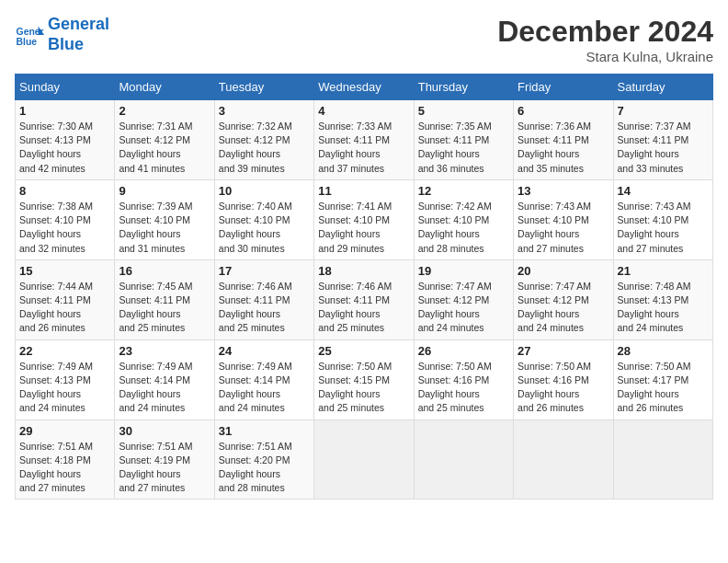 The height and width of the screenshot is (563, 728). I want to click on calendar-day: 30 Sunrise: 7:51 AMSunset: 4:19 PMDaylig…, so click(165, 460).